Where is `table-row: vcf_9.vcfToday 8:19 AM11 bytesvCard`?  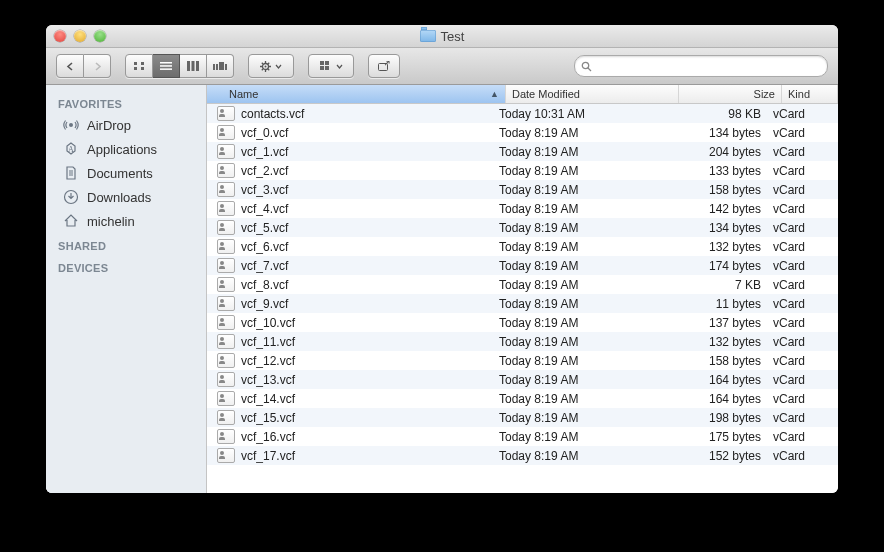 table-row: vcf_9.vcfToday 8:19 AM11 bytesvCard is located at coordinates (522, 304).